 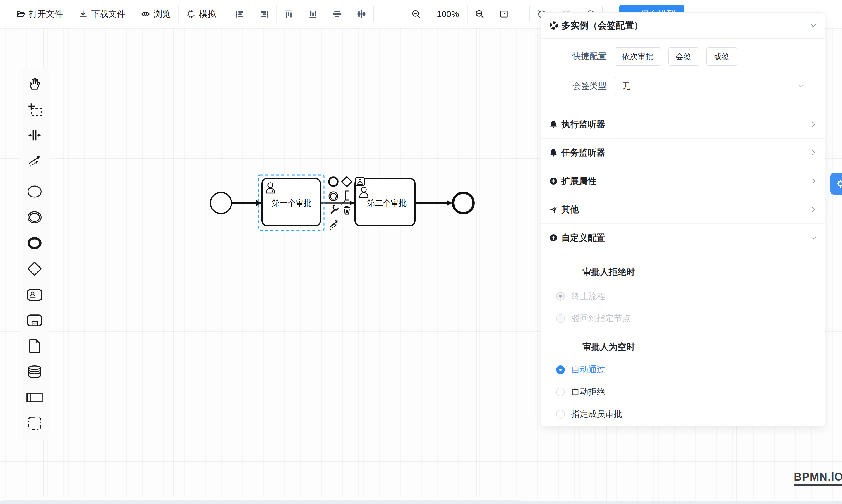 What do you see at coordinates (35, 397) in the screenshot?
I see `create-participant` at bounding box center [35, 397].